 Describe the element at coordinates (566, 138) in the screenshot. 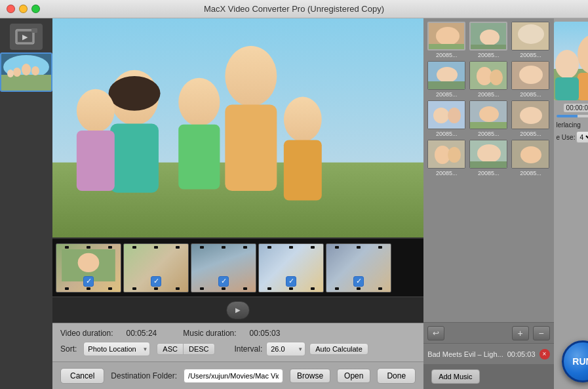

I see `use-label: e Use:` at that location.